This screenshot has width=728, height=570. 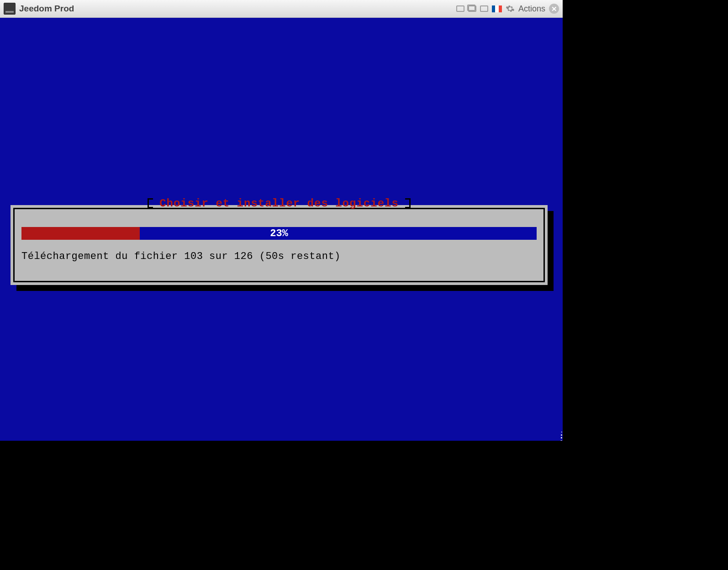 I want to click on progress-percent-label: 23%, so click(x=279, y=233).